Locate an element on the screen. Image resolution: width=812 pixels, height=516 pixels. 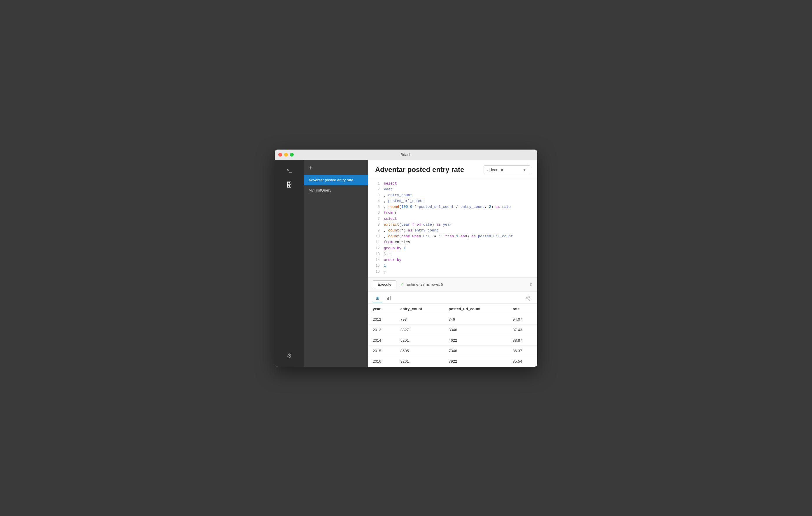
table-cell-2-3: 88.87 is located at coordinates (523, 340).